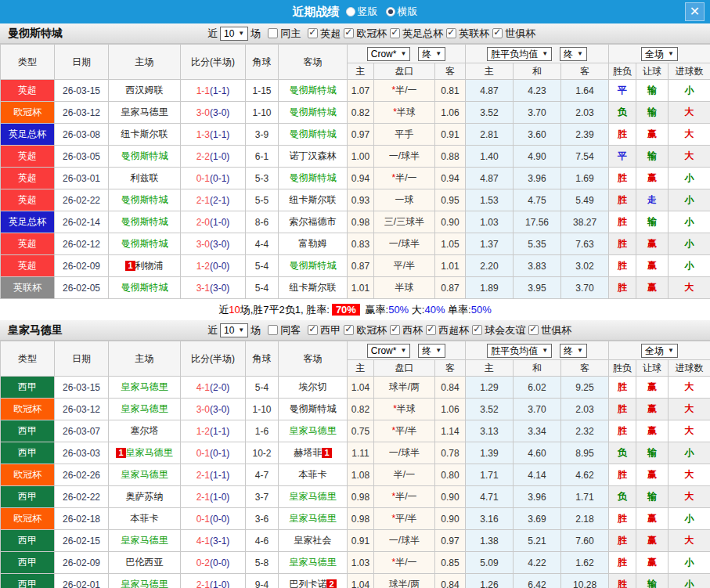  I want to click on column-header: 主场, so click(145, 63).